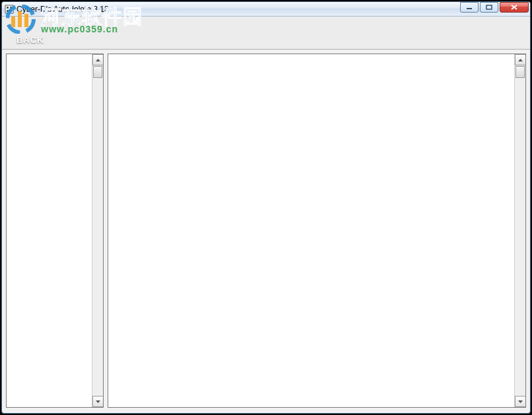 Image resolution: width=532 pixels, height=415 pixels. Describe the element at coordinates (514, 7) in the screenshot. I see `close-icon` at that location.